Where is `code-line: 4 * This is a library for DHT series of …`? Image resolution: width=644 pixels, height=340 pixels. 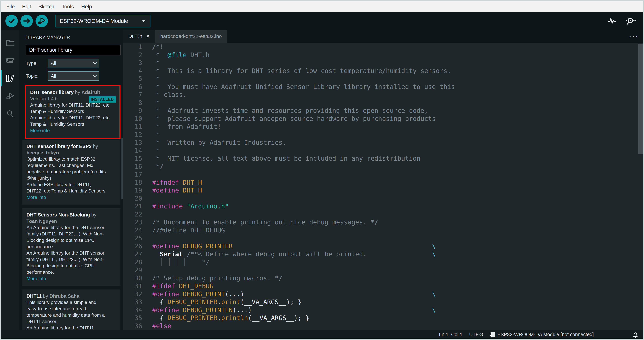 code-line: 4 * This is a library for DHT series of … is located at coordinates (383, 71).